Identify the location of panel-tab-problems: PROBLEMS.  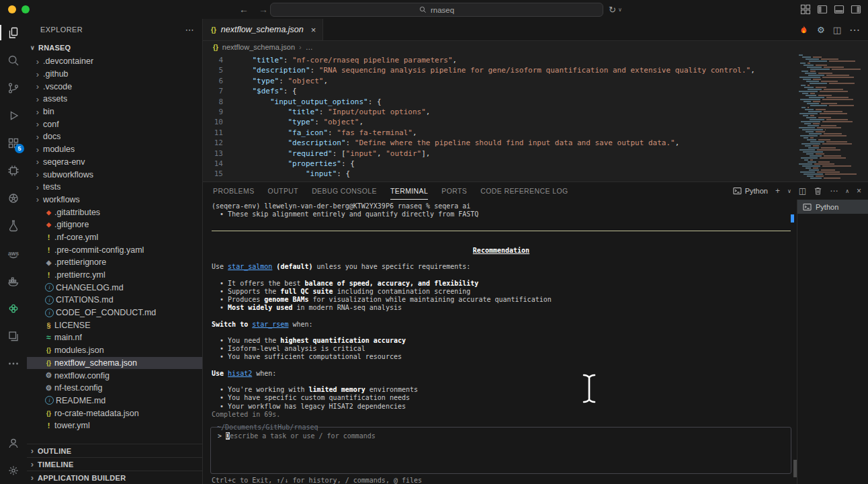
(234, 191).